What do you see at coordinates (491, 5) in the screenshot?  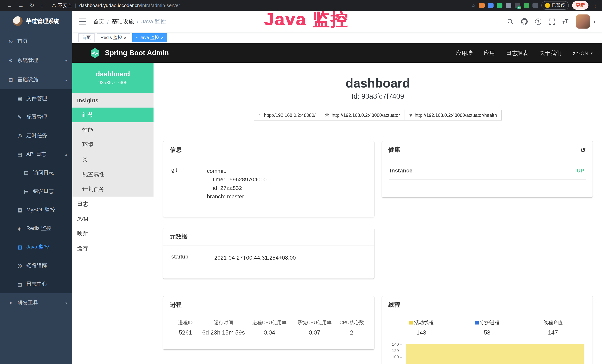 I see `extension-icon-drop` at bounding box center [491, 5].